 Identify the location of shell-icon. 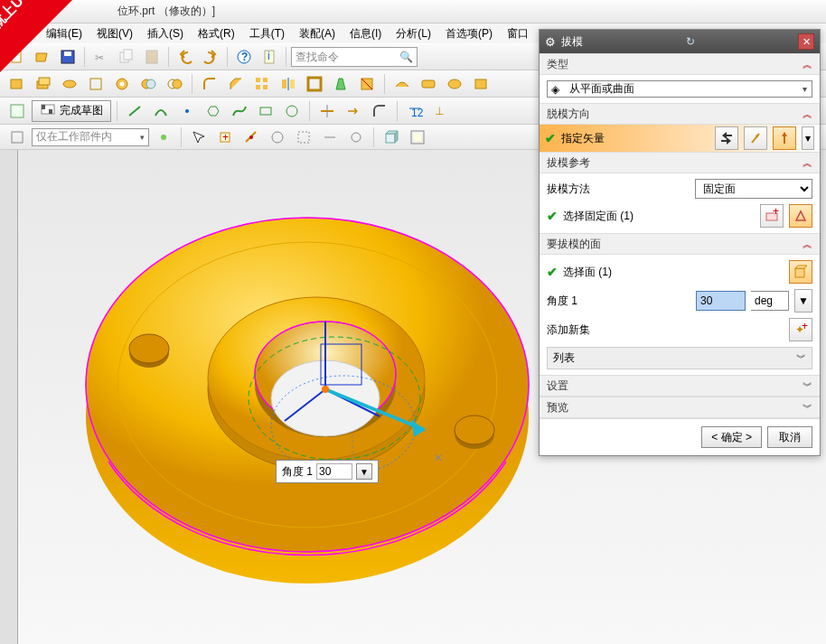
(314, 84).